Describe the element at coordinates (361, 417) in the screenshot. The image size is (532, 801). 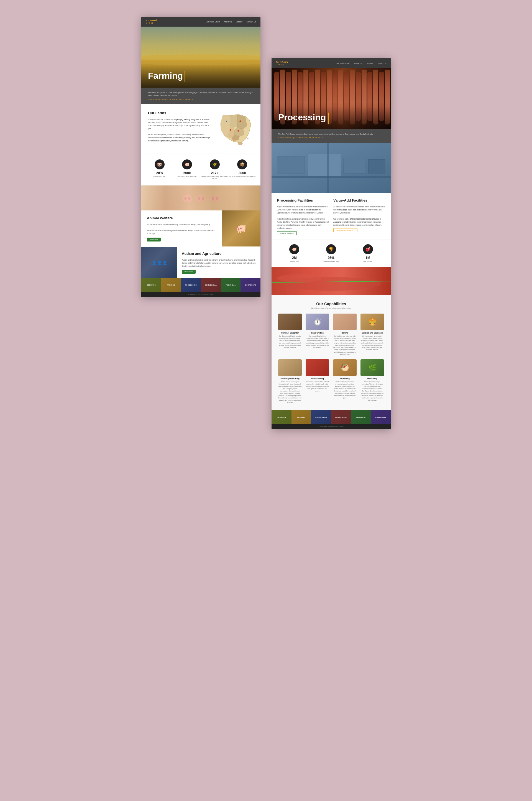
I see `proc-footer-technical: Technical` at that location.